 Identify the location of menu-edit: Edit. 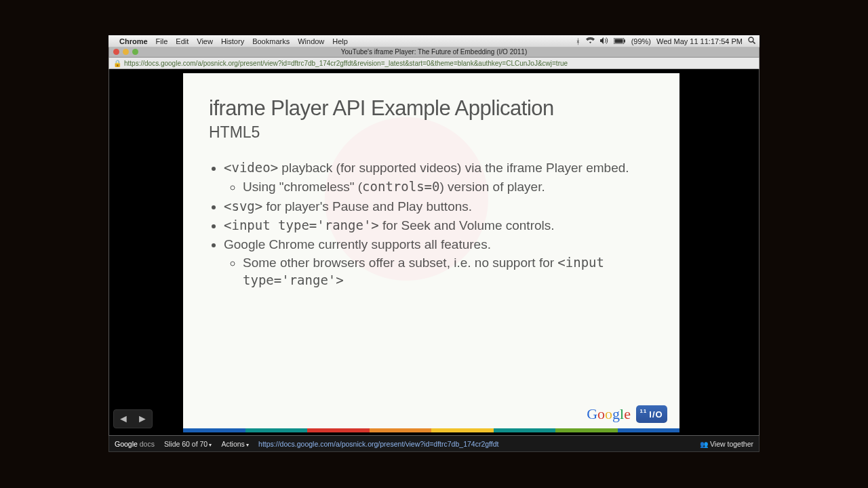
(182, 41).